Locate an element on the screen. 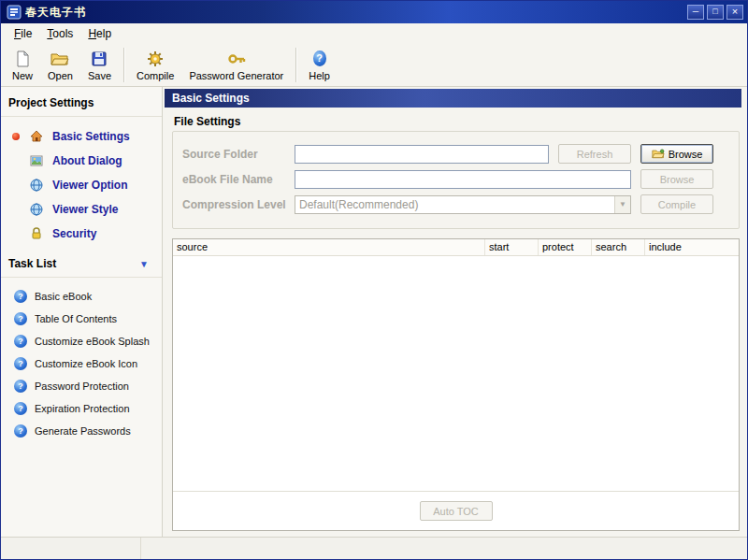 Image resolution: width=748 pixels, height=560 pixels. browse-source-button-label: Browse is located at coordinates (686, 154).